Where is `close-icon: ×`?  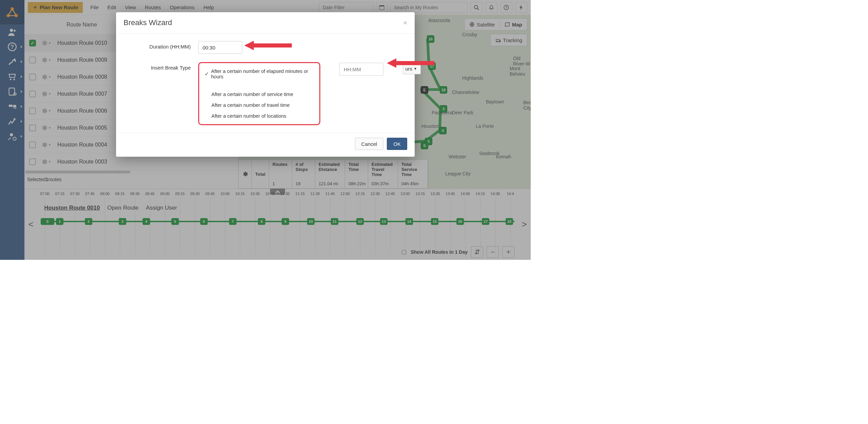 close-icon: × is located at coordinates (405, 23).